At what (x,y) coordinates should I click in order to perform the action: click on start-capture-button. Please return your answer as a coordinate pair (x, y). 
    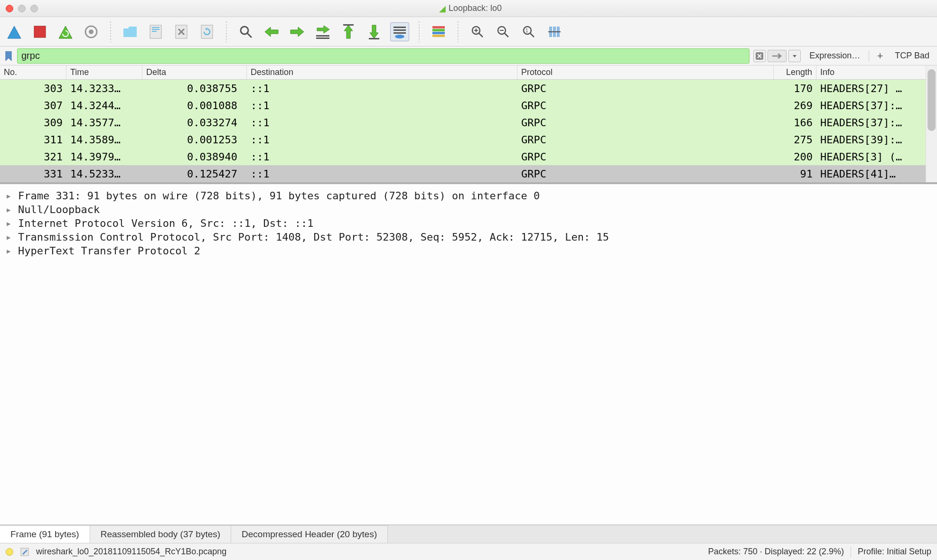
    Looking at the image, I should click on (14, 32).